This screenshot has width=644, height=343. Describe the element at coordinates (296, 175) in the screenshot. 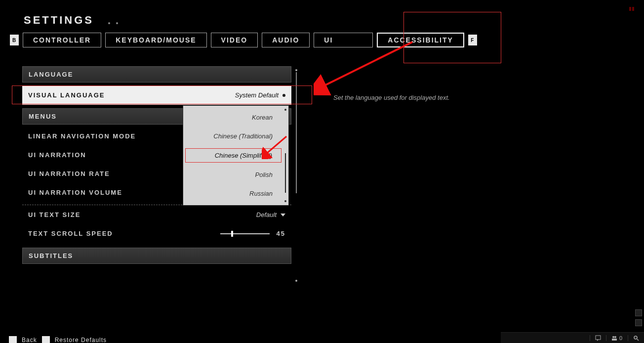

I see `list-scrollbar` at that location.